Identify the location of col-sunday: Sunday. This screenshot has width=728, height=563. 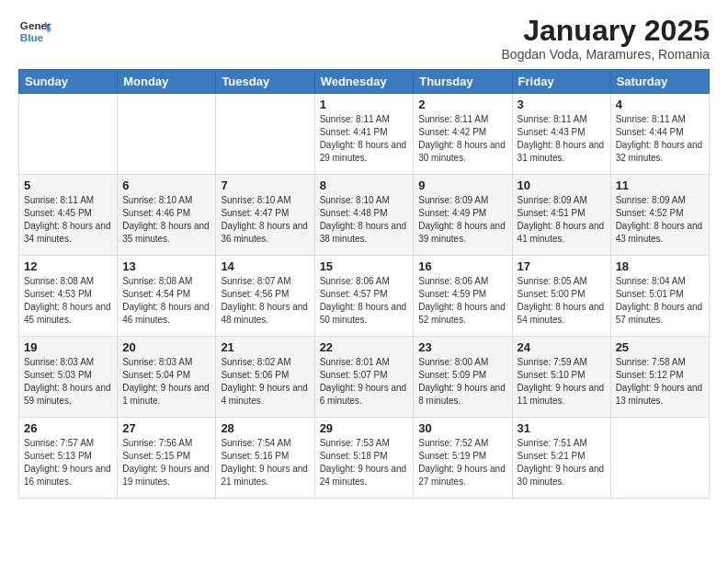
(68, 82).